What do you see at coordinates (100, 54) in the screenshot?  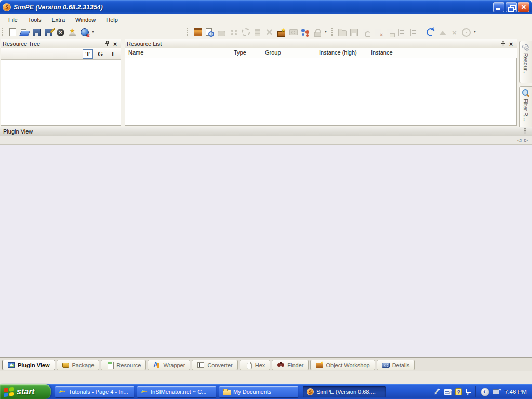 I see `filter-group-button: G` at bounding box center [100, 54].